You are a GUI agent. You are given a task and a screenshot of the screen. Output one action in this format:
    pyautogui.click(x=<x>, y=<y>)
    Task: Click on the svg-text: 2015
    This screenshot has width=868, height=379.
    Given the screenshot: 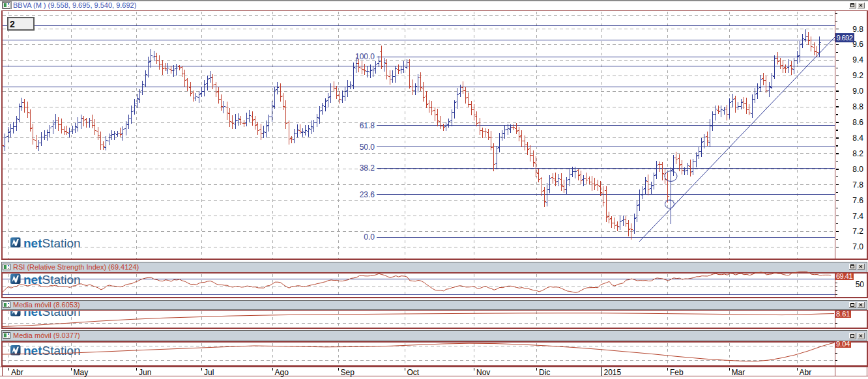 What is the action you would take?
    pyautogui.click(x=613, y=372)
    